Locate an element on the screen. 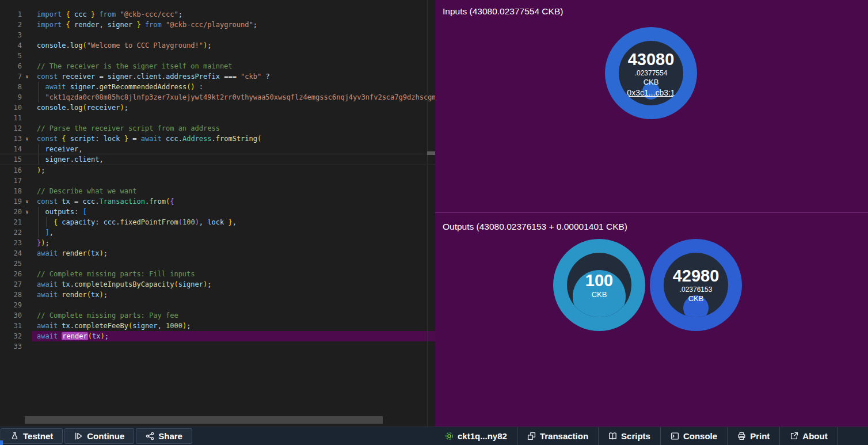 The image size is (868, 445). cell-amount: 100 is located at coordinates (599, 281).